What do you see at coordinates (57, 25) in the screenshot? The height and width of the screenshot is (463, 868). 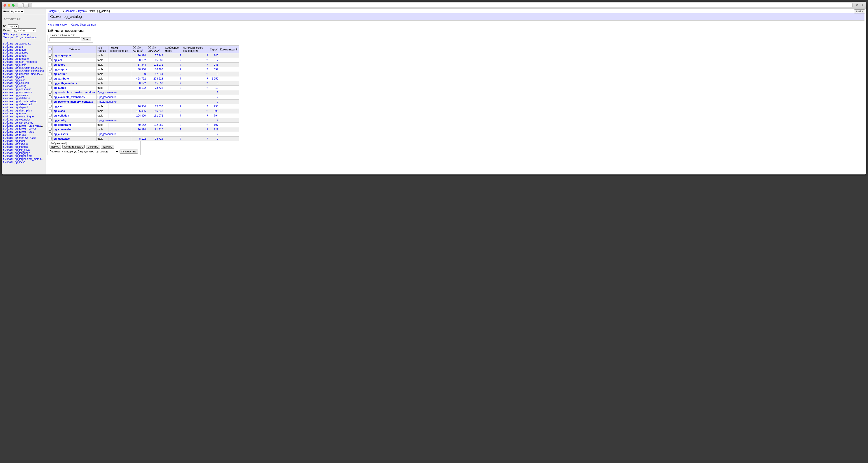 I see `alter-schema-link: Изменить схему` at bounding box center [57, 25].